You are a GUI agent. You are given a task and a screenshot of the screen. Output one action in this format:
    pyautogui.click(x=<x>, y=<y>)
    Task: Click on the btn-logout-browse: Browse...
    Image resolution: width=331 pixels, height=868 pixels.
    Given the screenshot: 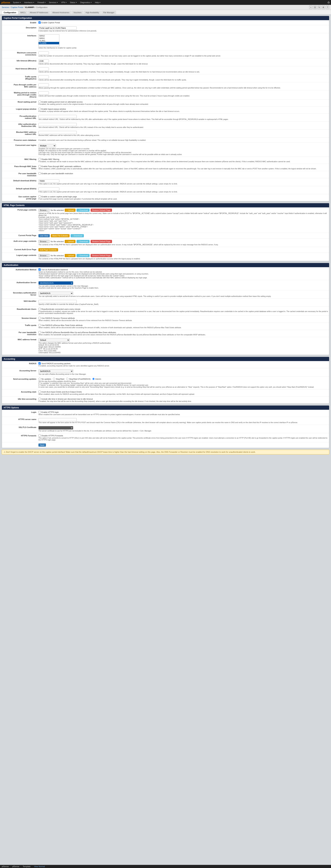 What is the action you would take?
    pyautogui.click(x=44, y=255)
    